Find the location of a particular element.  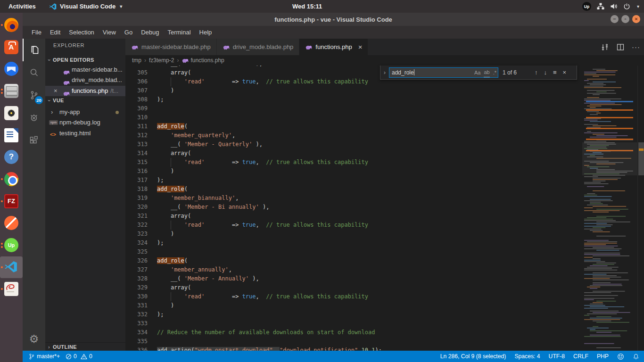

regex-icon: .* is located at coordinates (495, 73).